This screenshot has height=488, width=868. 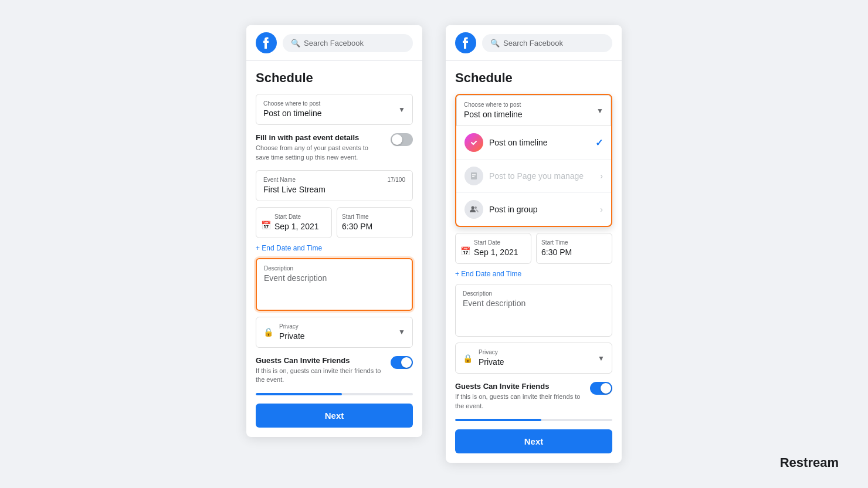 I want to click on check-icon: ✓, so click(x=599, y=143).